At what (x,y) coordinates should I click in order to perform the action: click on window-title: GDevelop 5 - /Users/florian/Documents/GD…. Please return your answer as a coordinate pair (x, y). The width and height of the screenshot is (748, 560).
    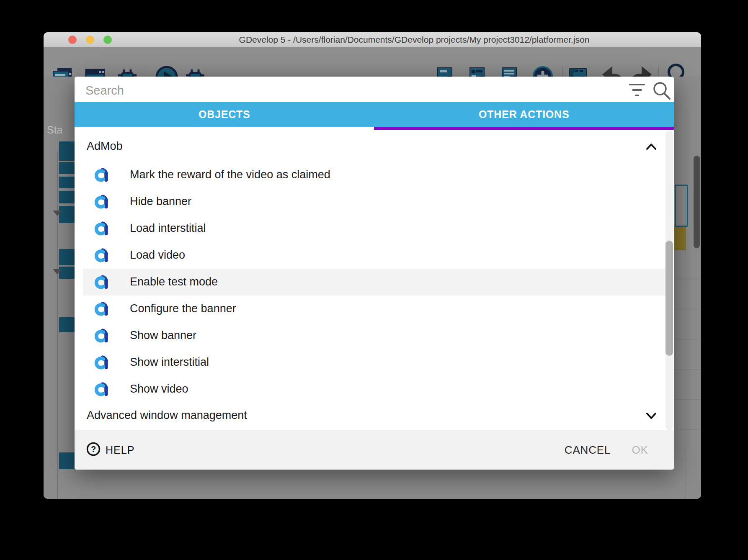
    Looking at the image, I should click on (414, 39).